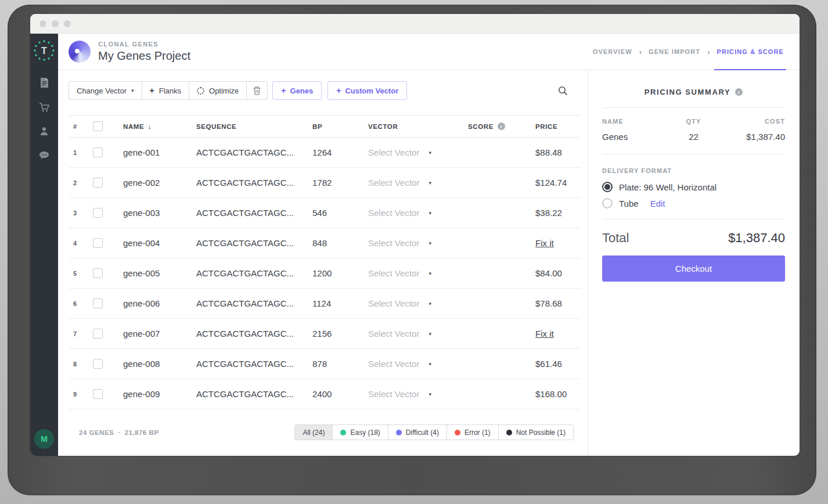 The width and height of the screenshot is (828, 504). I want to click on breadcrumb-overview: OVERVIEW, so click(613, 52).